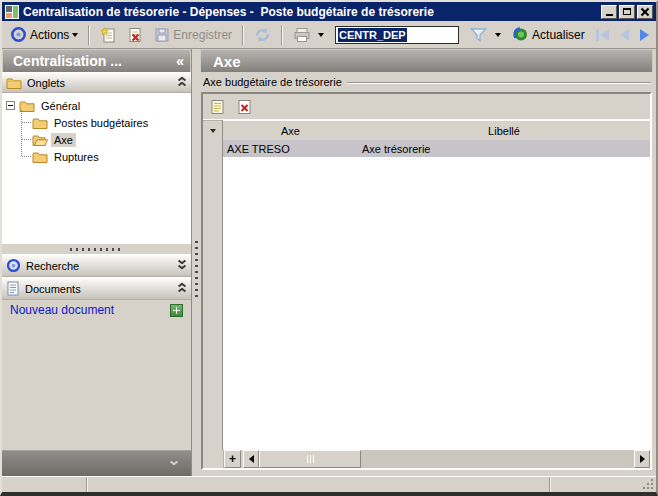 This screenshot has height=496, width=658. What do you see at coordinates (232, 459) in the screenshot?
I see `add-row-button: +` at bounding box center [232, 459].